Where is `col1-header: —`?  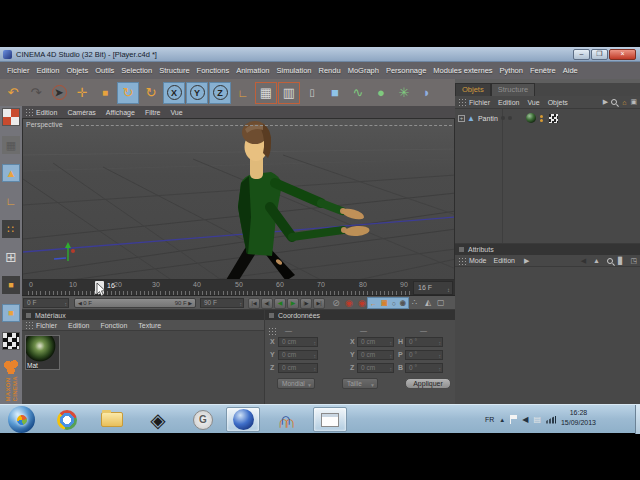
col1-header: — is located at coordinates (288, 330).